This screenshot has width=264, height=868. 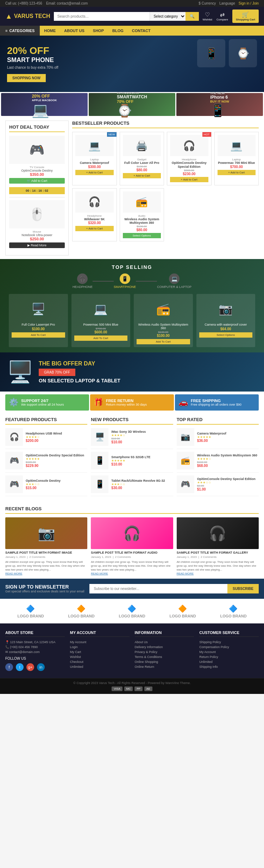 I want to click on hot-deal-product-2-cat: Mouse, so click(x=37, y=232).